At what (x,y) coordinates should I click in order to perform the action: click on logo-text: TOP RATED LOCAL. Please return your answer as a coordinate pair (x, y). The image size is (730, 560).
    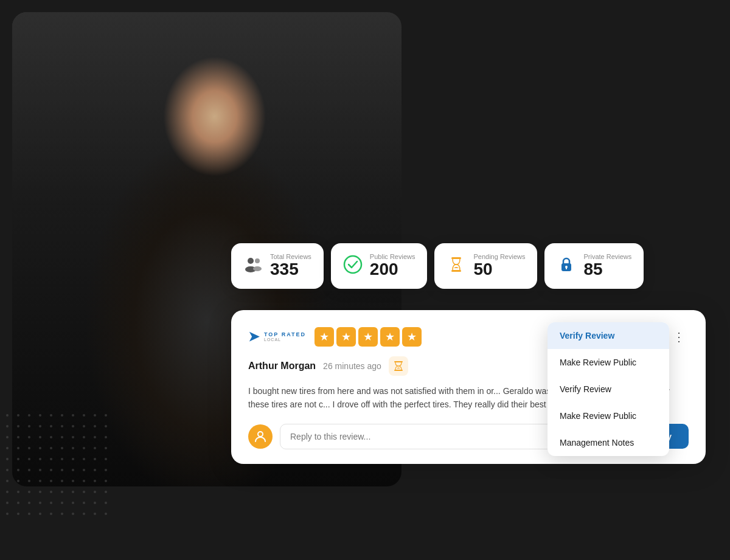
    Looking at the image, I should click on (285, 337).